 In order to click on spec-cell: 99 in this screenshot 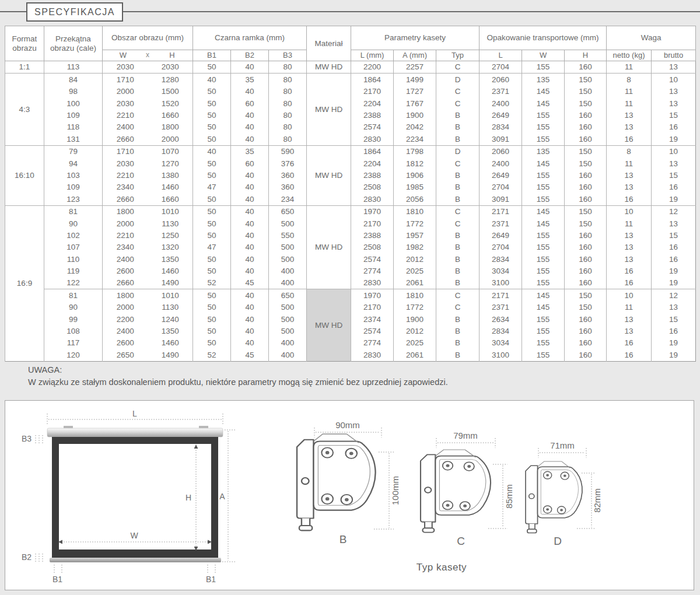, I will do `click(74, 319)`.